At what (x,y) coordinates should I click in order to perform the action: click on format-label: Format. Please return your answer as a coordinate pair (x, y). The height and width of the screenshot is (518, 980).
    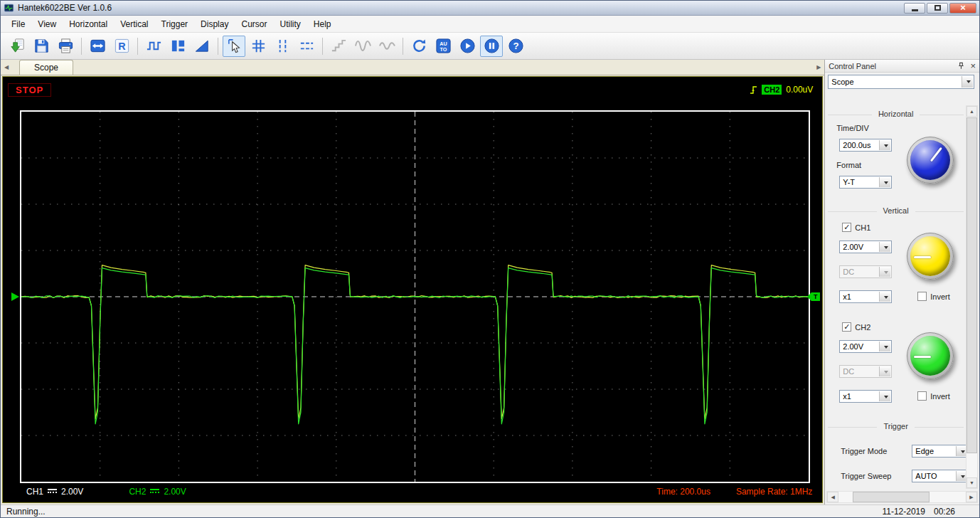
    Looking at the image, I should click on (849, 165).